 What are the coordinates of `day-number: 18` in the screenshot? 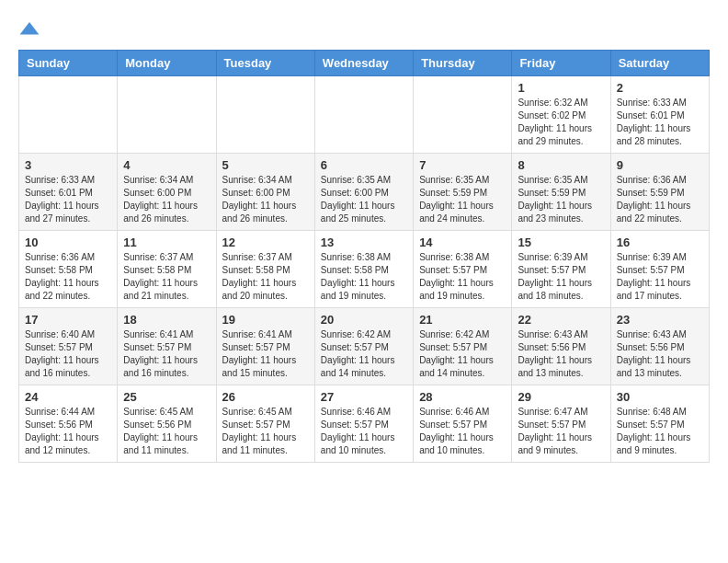 It's located at (166, 320).